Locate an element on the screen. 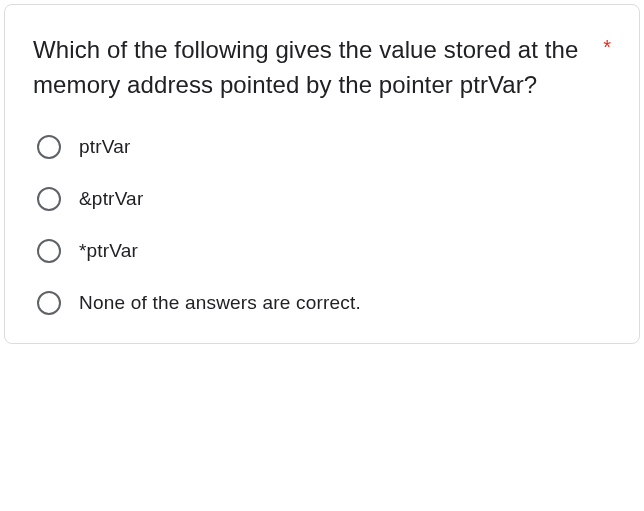 The height and width of the screenshot is (511, 644). question-text: Which of the following gives the value s… is located at coordinates (312, 68).